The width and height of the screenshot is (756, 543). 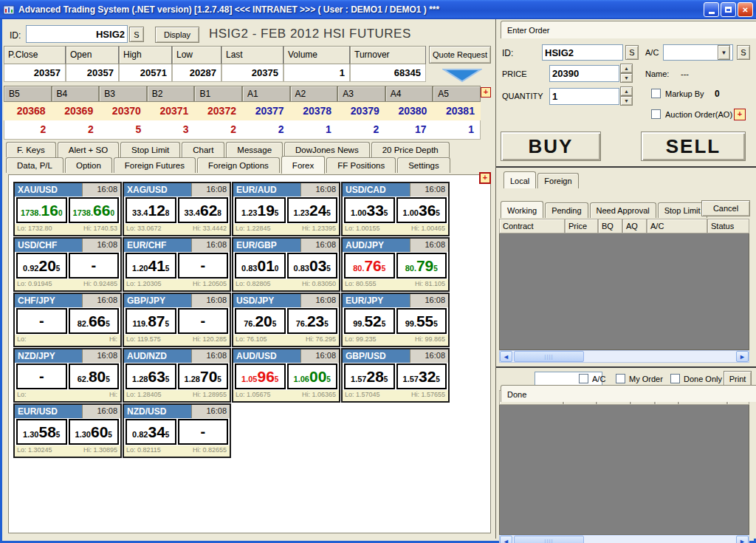 I want to click on quote-down-arrow-icon, so click(x=462, y=75).